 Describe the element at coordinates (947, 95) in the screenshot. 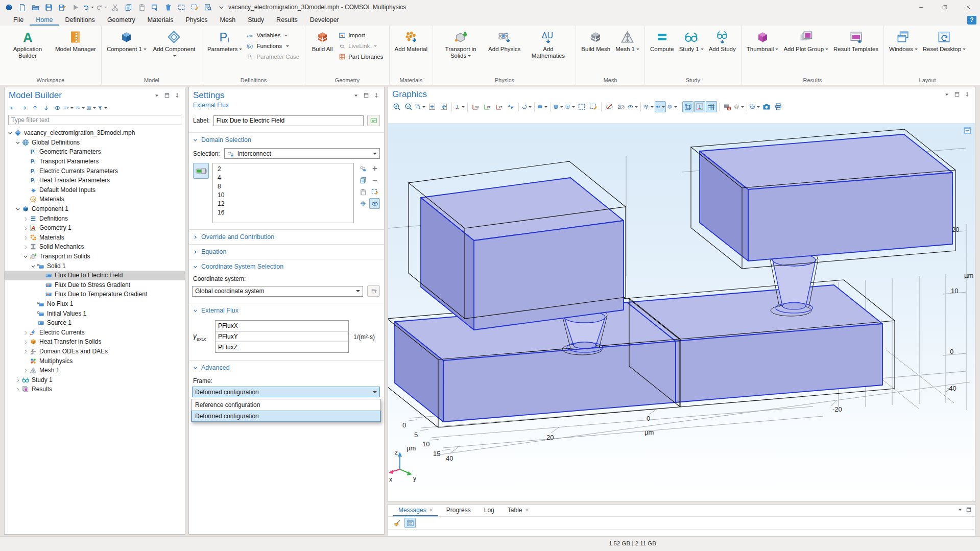

I see `panel-menu-button` at that location.